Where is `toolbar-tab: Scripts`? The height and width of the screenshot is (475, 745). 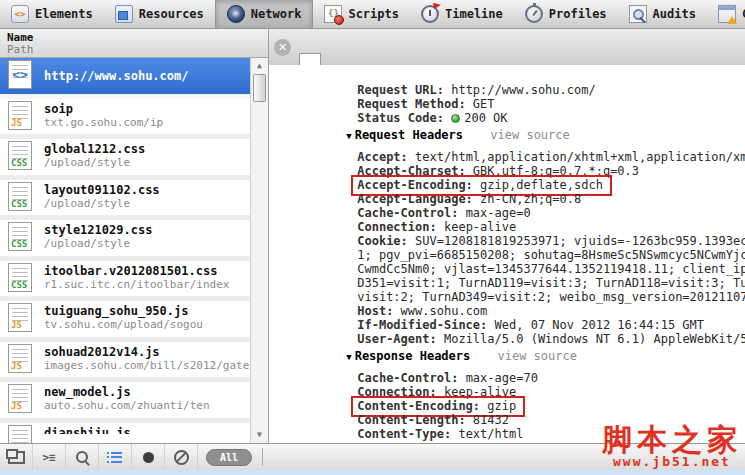 toolbar-tab: Scripts is located at coordinates (362, 14).